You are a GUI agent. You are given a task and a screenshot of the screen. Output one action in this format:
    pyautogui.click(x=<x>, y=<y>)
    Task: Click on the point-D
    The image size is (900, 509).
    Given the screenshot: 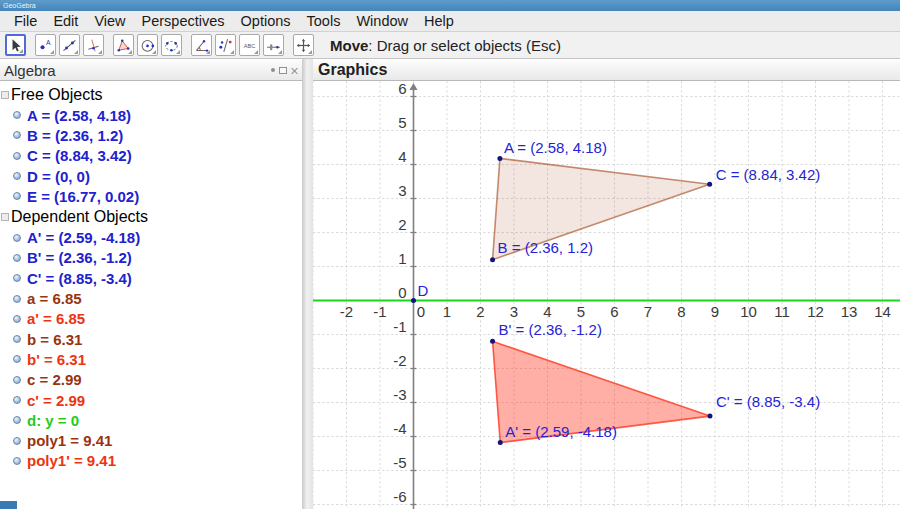 What is the action you would take?
    pyautogui.click(x=414, y=300)
    